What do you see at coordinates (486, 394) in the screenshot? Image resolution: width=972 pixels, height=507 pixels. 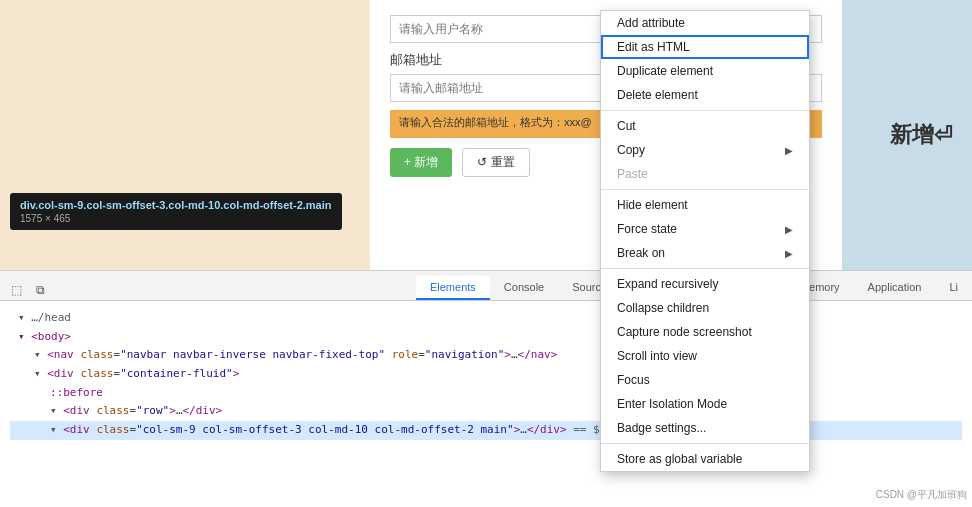 I see `code-line-before: ::before` at bounding box center [486, 394].